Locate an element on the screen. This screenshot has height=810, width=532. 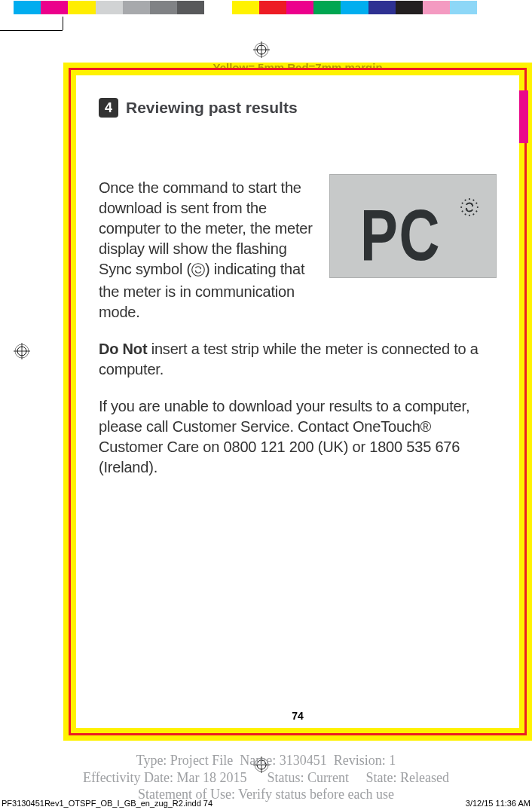
registration-mark-left is located at coordinates (22, 351).